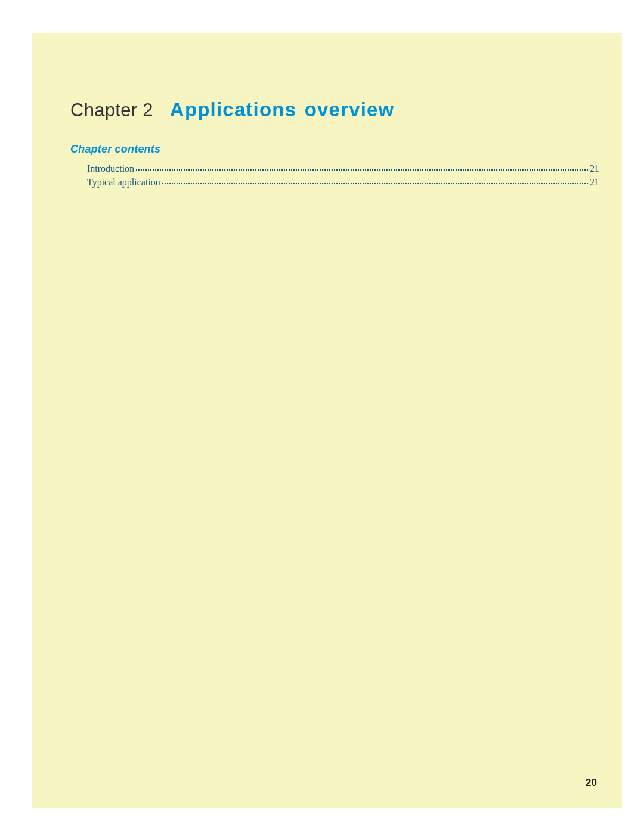 This screenshot has height=833, width=644. I want to click on chapter-heading: Chapter 2 Applications overview, so click(338, 112).